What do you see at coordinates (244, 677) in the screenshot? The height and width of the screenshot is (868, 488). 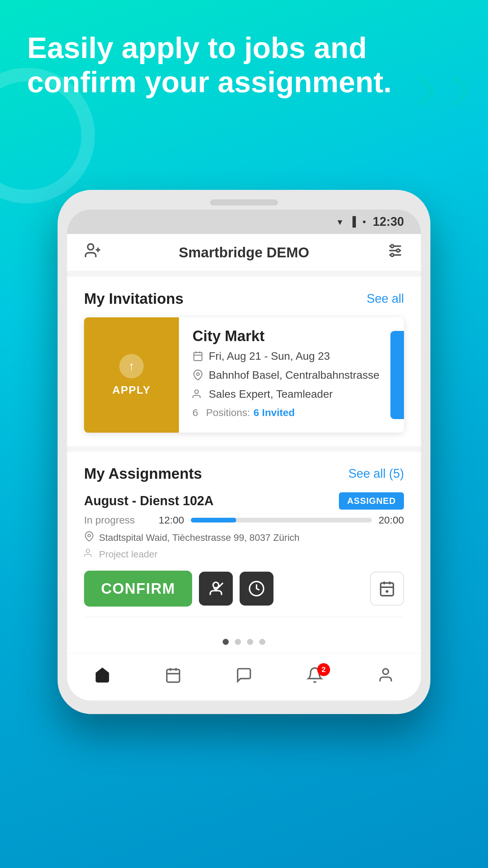 I see `bottom-nav: 2` at bounding box center [244, 677].